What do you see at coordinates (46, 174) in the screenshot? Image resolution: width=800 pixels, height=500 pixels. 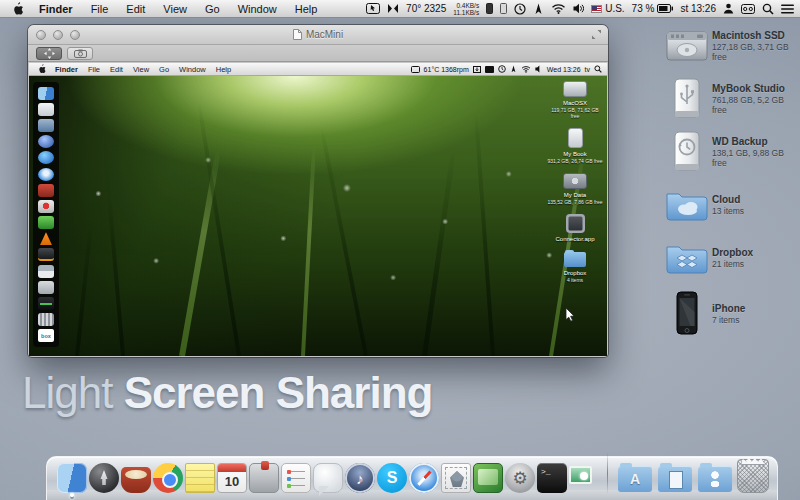 I see `remote-dock-safari-icon` at bounding box center [46, 174].